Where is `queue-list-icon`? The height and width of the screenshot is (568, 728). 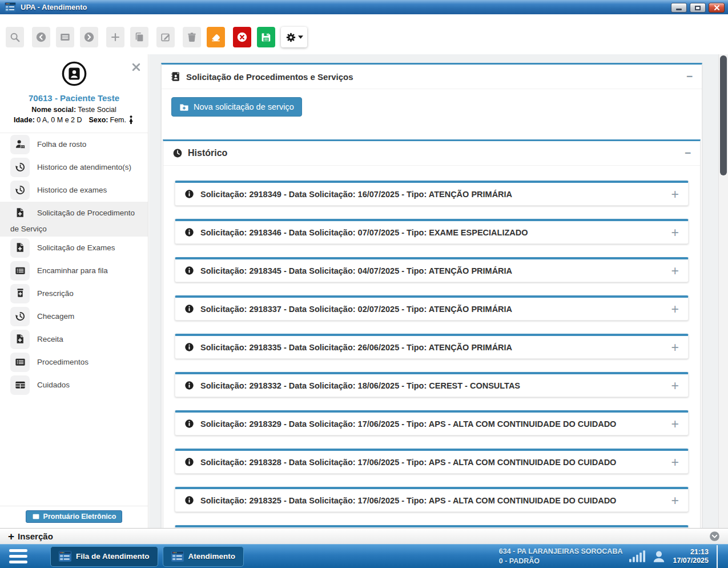
queue-list-icon is located at coordinates (20, 271).